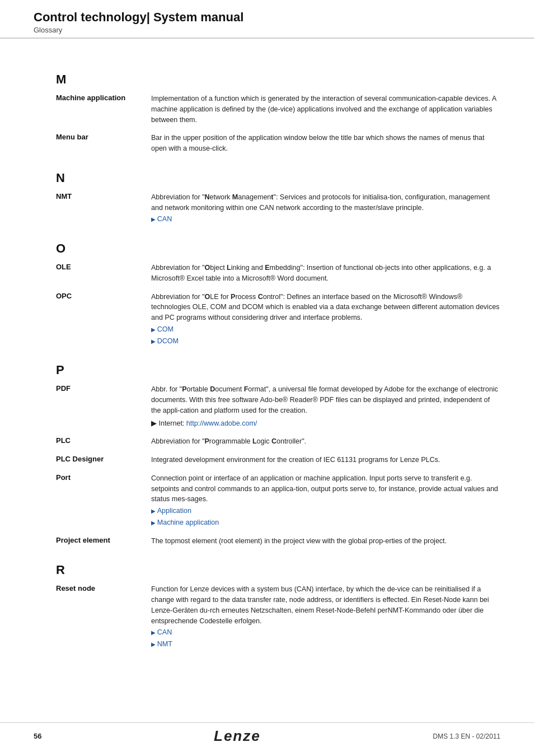 This screenshot has width=534, height=756. I want to click on link-machine-application: Machine application, so click(326, 523).